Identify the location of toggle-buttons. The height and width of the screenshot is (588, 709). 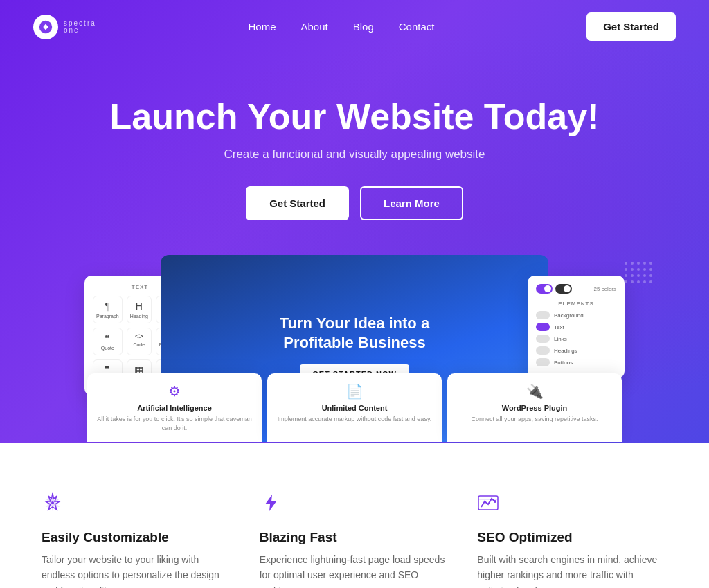
(543, 362).